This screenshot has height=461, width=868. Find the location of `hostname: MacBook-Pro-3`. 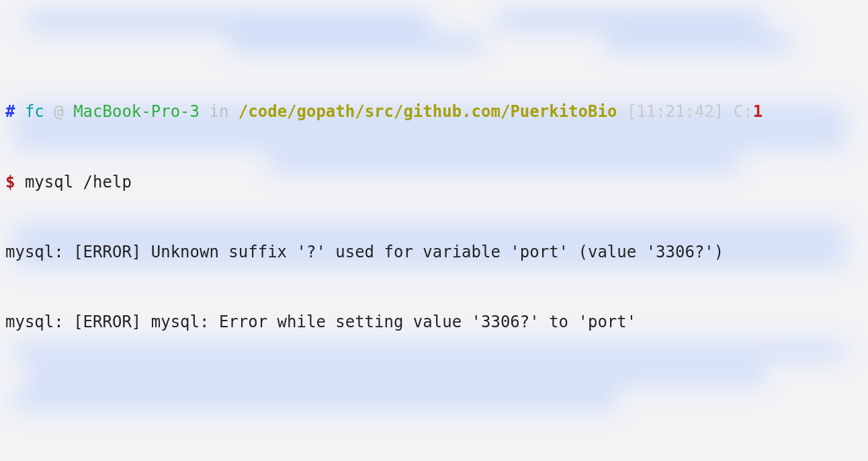

hostname: MacBook-Pro-3 is located at coordinates (136, 112).